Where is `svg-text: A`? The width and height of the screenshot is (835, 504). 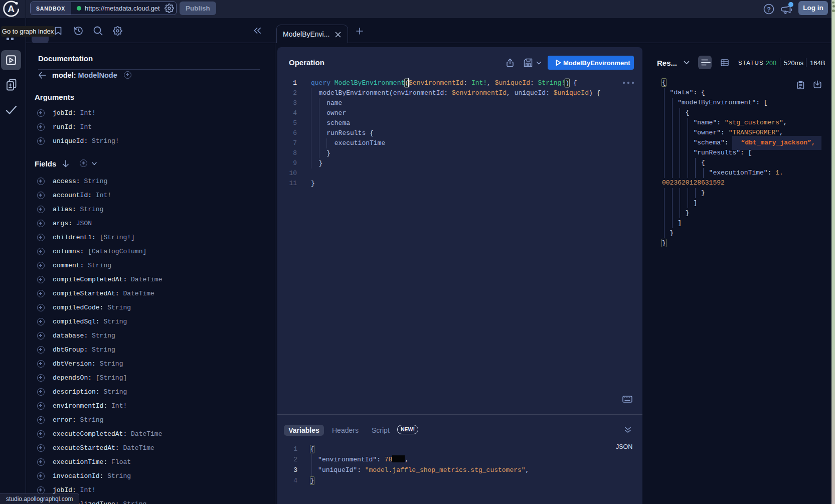
svg-text: A is located at coordinates (11, 9).